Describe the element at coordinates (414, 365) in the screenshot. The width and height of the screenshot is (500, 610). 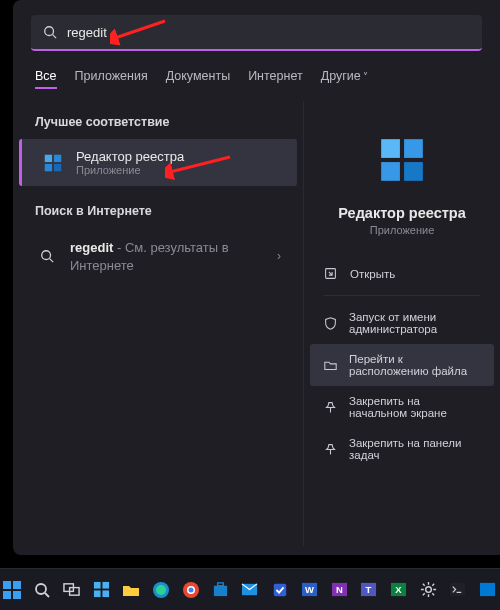
I see `action-label: Перейти к расположению файла` at that location.